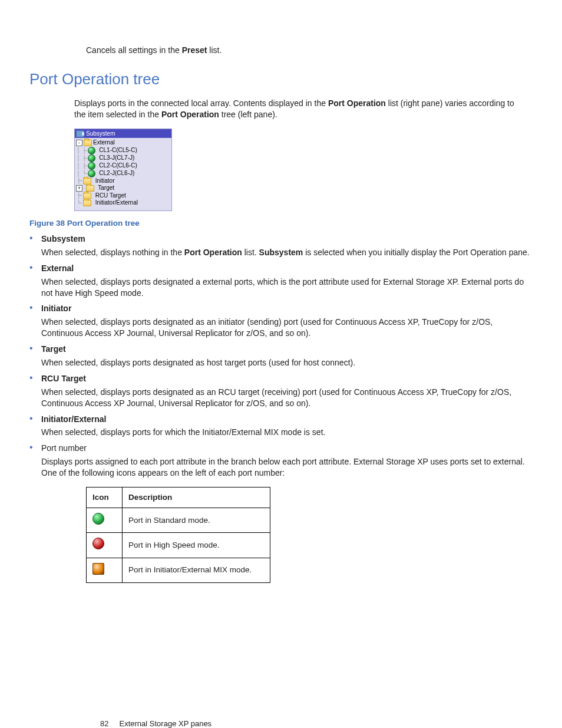 The image size is (562, 728). Describe the element at coordinates (281, 391) in the screenshot. I see `definition-item: RCU TargetWhen selected, displays ports …` at that location.